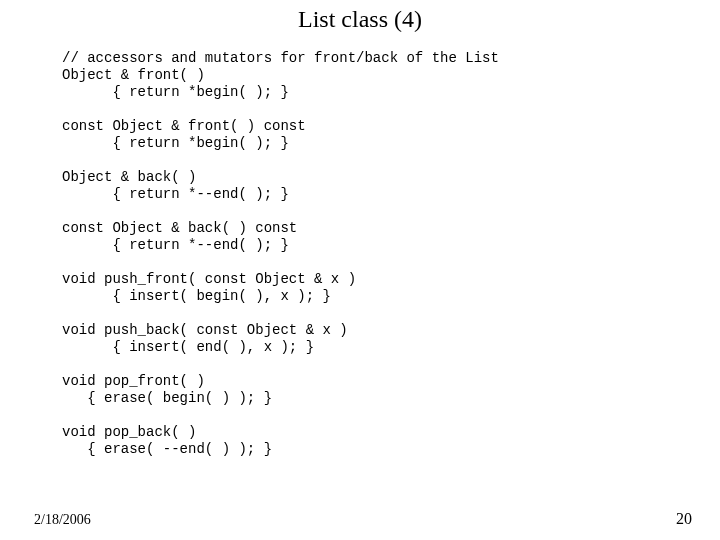  What do you see at coordinates (360, 20) in the screenshot?
I see `slide-title: List class (4)` at bounding box center [360, 20].